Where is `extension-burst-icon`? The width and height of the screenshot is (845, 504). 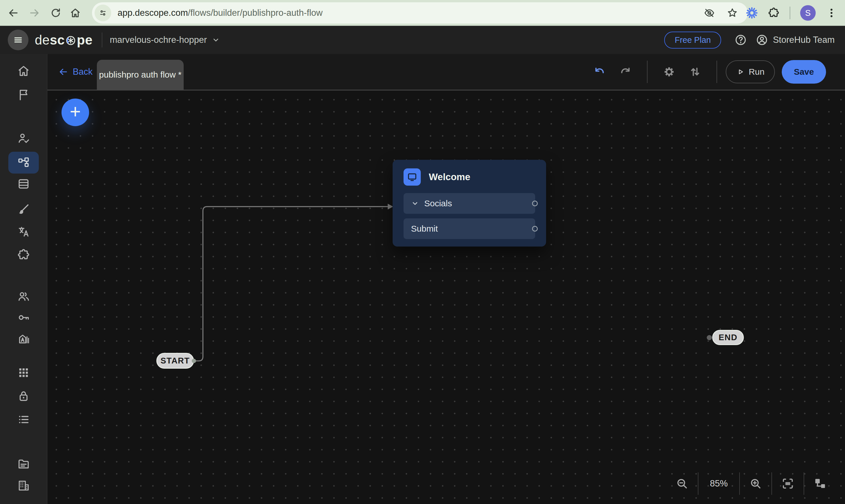 extension-burst-icon is located at coordinates (752, 13).